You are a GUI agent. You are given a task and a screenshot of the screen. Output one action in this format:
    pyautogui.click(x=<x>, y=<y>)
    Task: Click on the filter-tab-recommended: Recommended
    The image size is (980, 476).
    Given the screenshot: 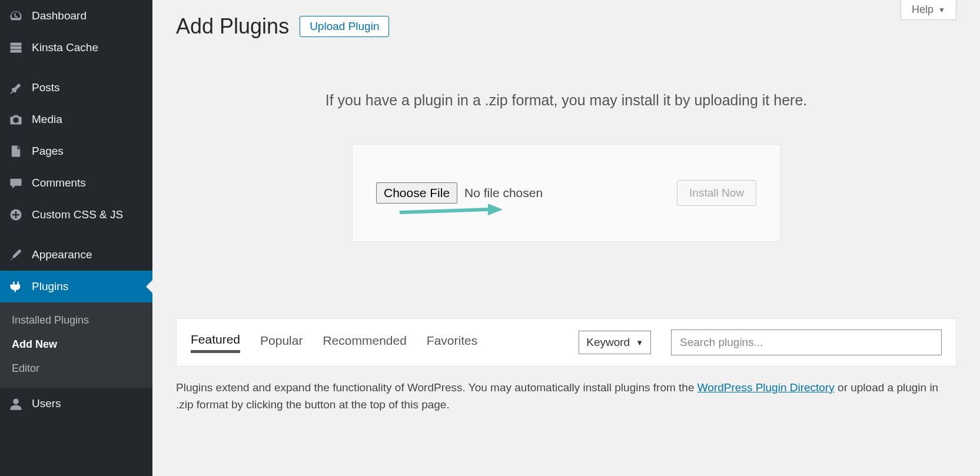 What is the action you would take?
    pyautogui.click(x=364, y=342)
    